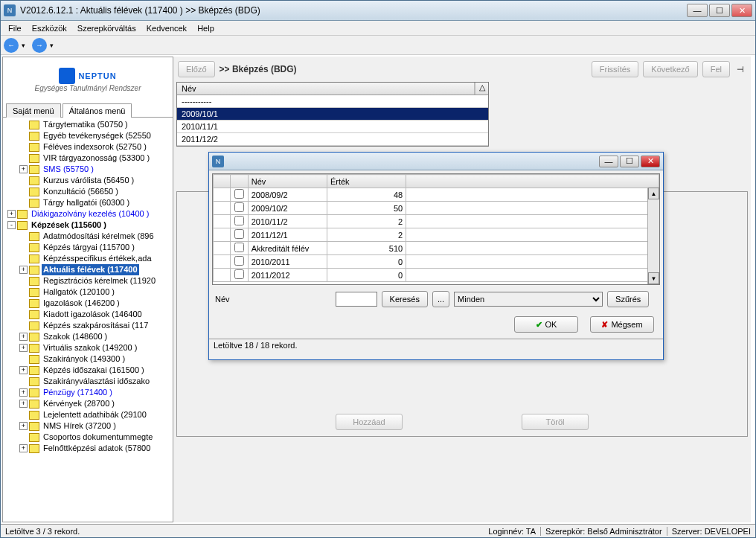 The image size is (756, 538). Describe the element at coordinates (196, 69) in the screenshot. I see `prev-button: Előző` at that location.